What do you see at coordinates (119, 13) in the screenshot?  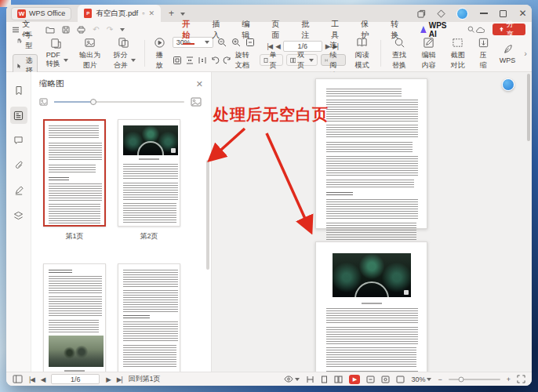 I see `document-tab: P 有空白页.pdf ▫ ✕` at bounding box center [119, 13].